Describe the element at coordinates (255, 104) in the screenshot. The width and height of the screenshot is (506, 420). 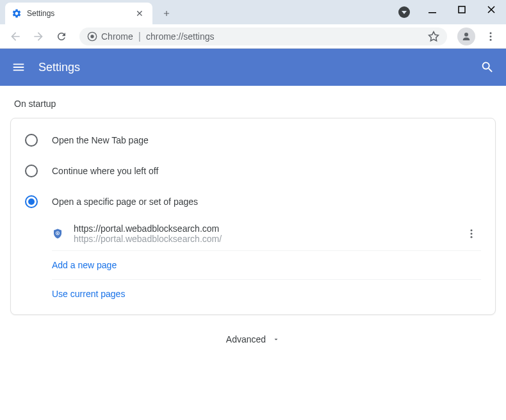
I see `section-title: On startup` at that location.